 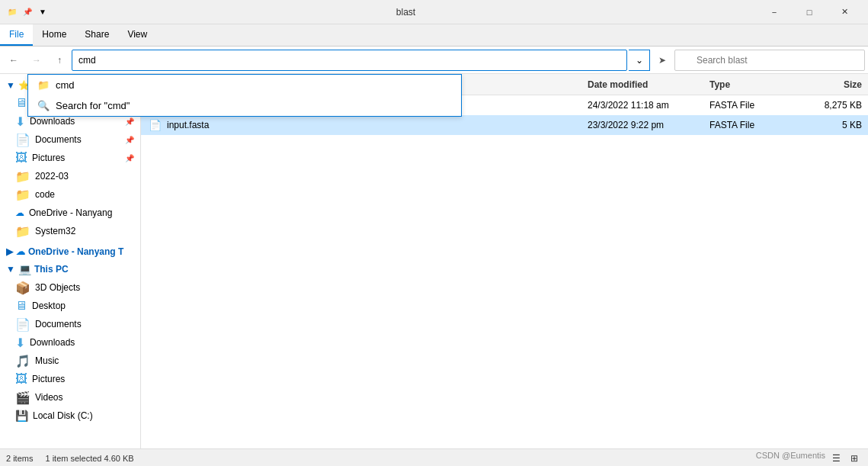 I want to click on sidebar-thispc-label: This PC, so click(x=52, y=269).